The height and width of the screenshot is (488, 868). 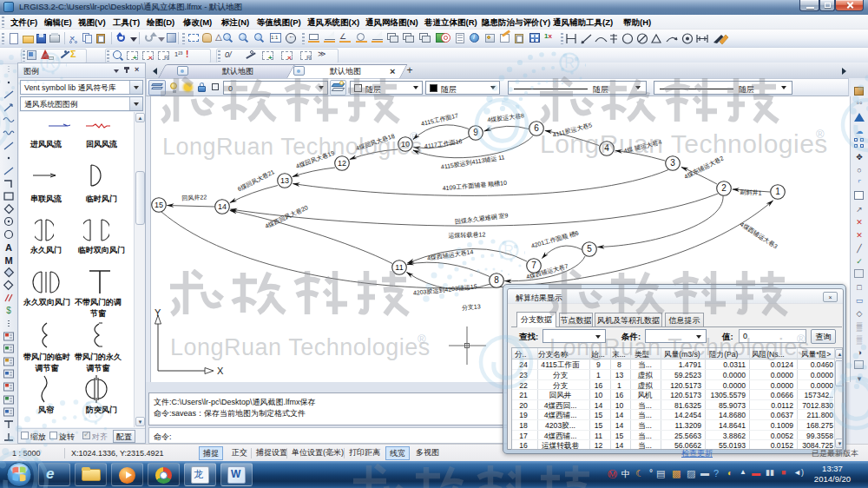 I want to click on svg-text: 4109工作面辅巷 顺槽10, so click(x=474, y=186).